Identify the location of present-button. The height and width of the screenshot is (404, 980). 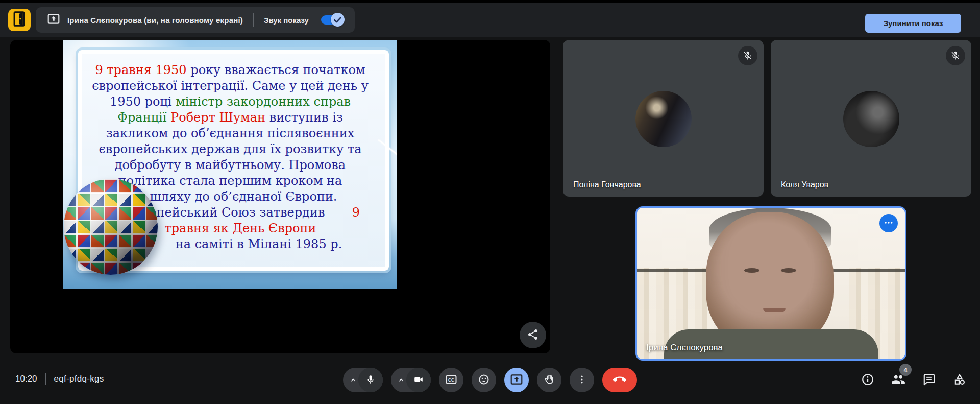
(517, 380).